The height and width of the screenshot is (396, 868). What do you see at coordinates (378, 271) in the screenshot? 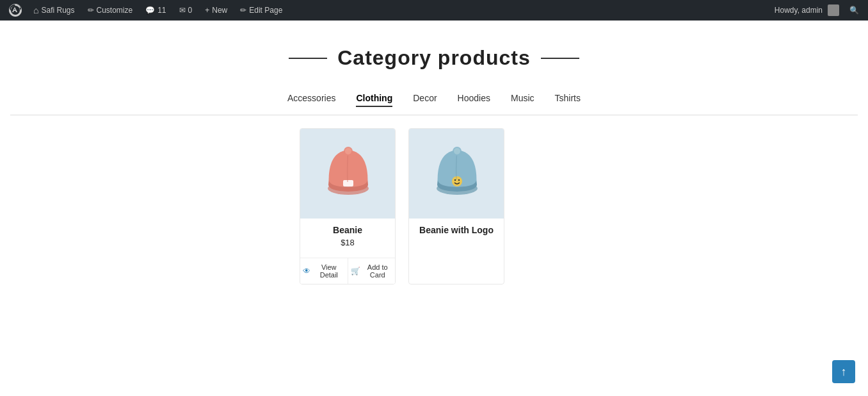
I see `cart-label: Add to Card` at bounding box center [378, 271].